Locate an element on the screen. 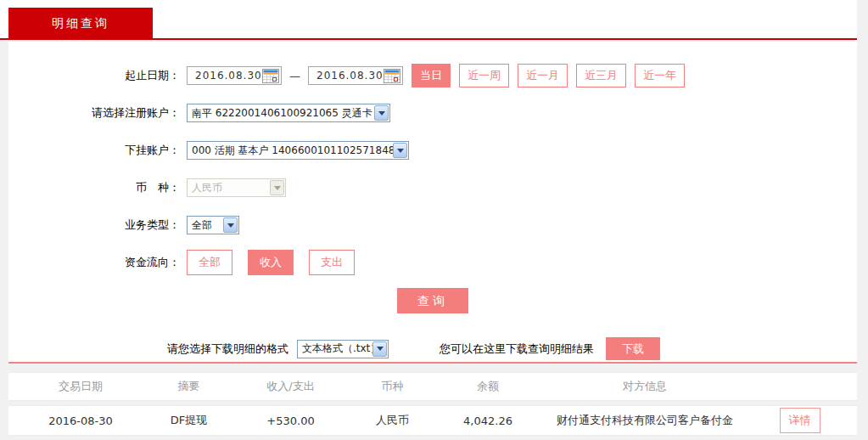 Image resolution: width=868 pixels, height=440 pixels. cell-amount: +530.00 is located at coordinates (290, 421).